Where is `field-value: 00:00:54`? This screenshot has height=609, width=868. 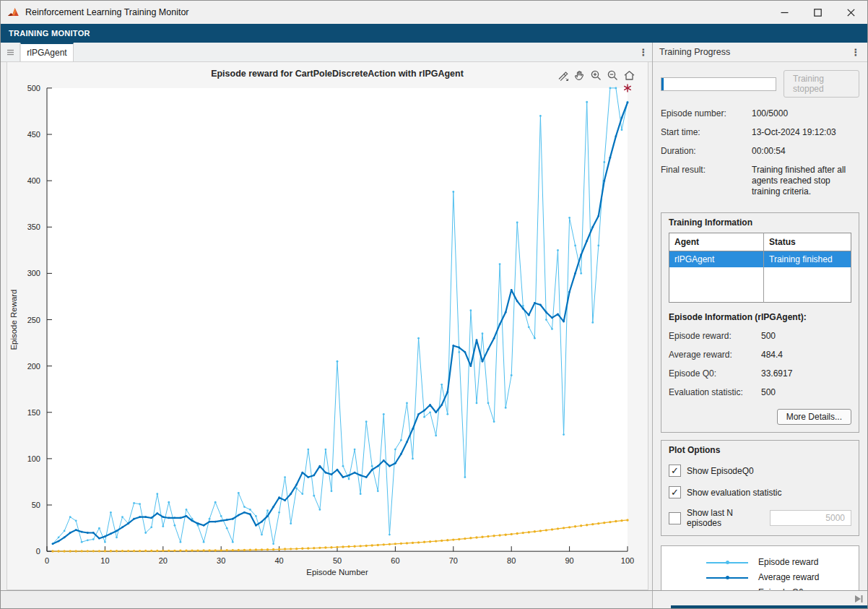
field-value: 00:00:54 is located at coordinates (806, 155).